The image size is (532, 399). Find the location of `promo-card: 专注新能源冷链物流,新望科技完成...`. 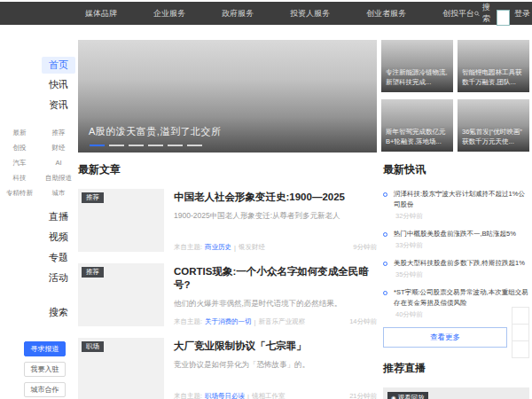

promo-card: 专注新能源冷链物流,新望科技完成... is located at coordinates (417, 66).